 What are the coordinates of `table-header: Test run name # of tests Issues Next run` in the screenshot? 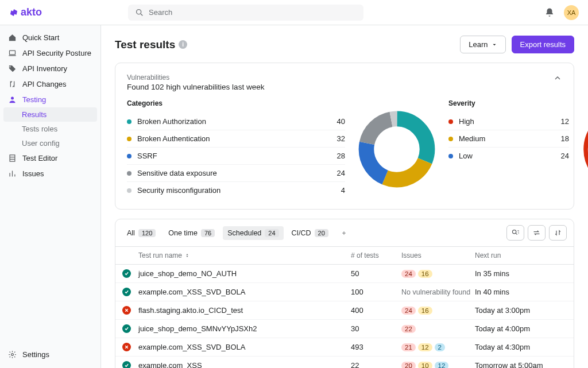 It's located at (345, 255).